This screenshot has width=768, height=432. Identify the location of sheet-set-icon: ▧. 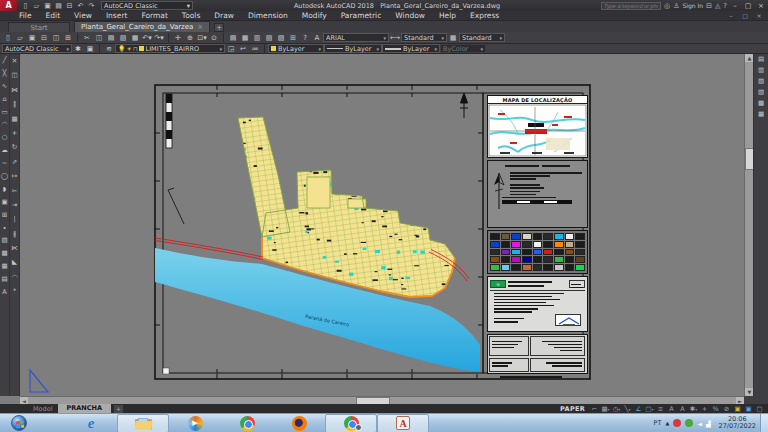
(269, 38).